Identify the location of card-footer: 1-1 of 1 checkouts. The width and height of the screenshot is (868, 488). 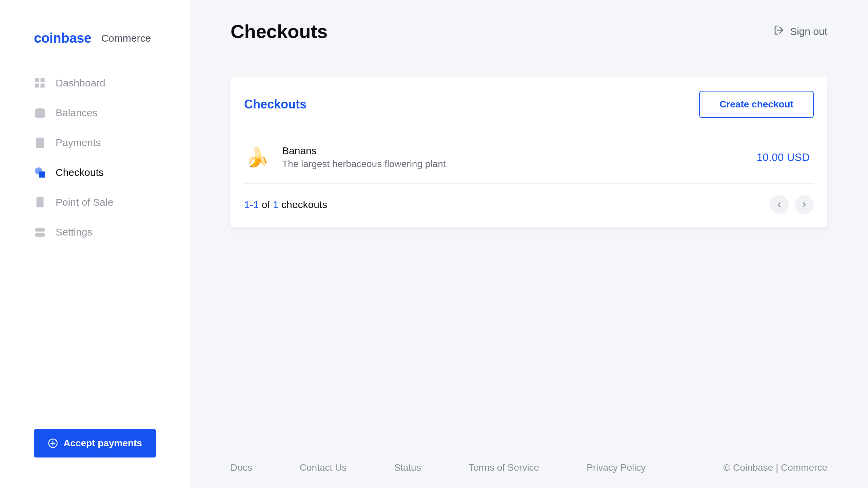
(529, 205).